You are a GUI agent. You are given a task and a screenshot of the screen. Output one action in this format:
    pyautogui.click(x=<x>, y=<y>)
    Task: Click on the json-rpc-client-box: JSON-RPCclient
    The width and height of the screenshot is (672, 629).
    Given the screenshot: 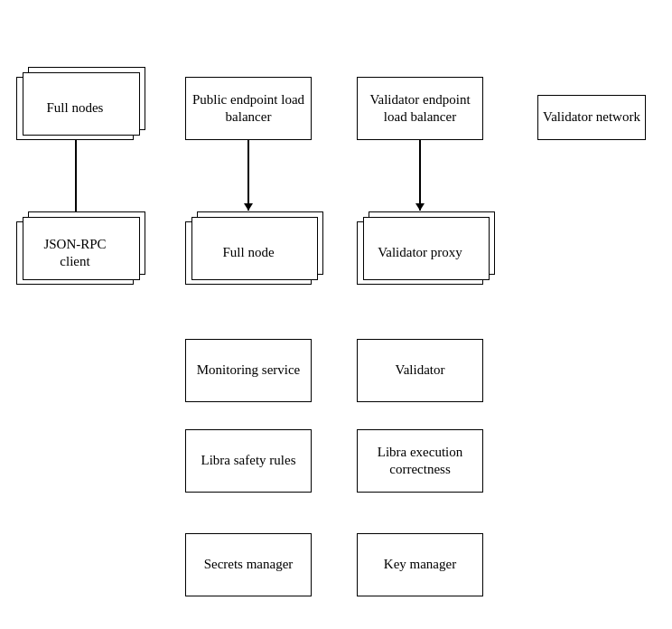 What is the action you would take?
    pyautogui.click(x=75, y=253)
    